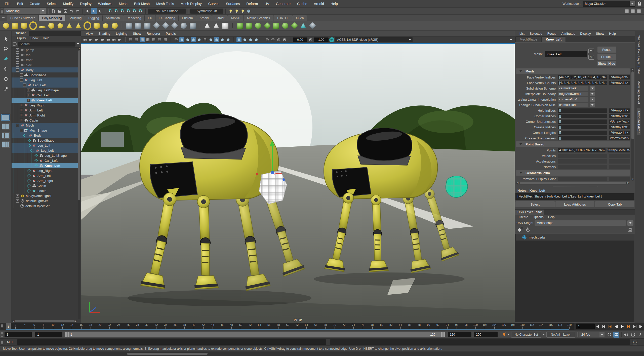 The width and height of the screenshot is (644, 356). Describe the element at coordinates (94, 18) in the screenshot. I see `shelf-tab-rigging: Rigging` at that location.